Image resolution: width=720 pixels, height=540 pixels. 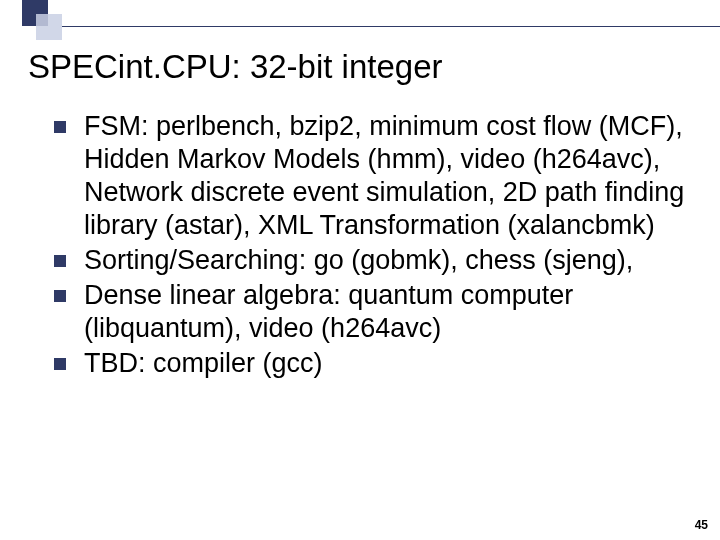 What do you see at coordinates (358, 260) in the screenshot?
I see `list-item-text: Sorting/Searching: go (gobmk), chess (sj…` at bounding box center [358, 260].